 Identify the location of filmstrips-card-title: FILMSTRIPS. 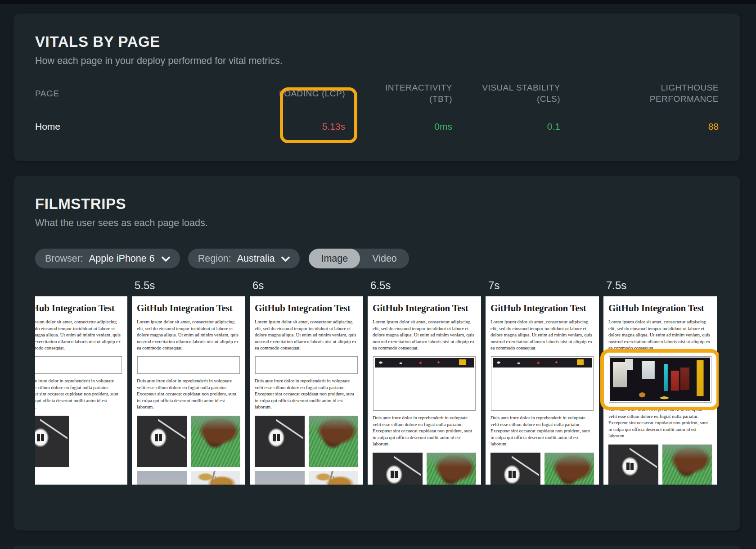
(377, 204).